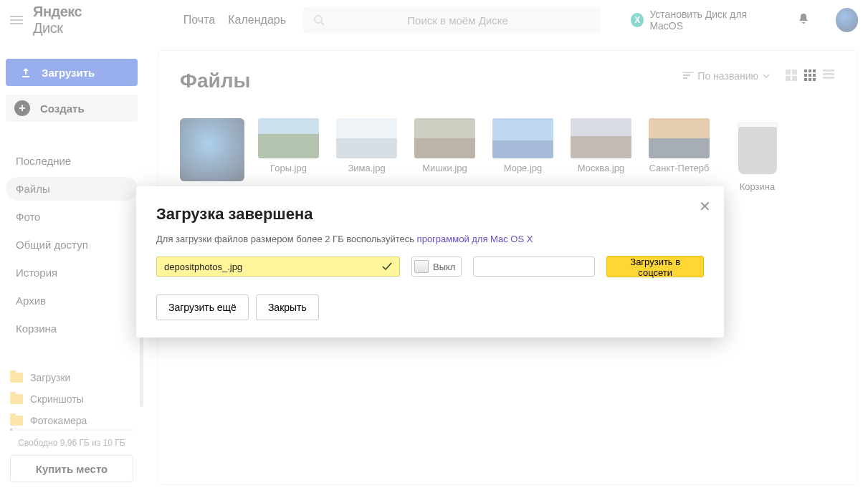  I want to click on close-button: Закрыть, so click(287, 307).